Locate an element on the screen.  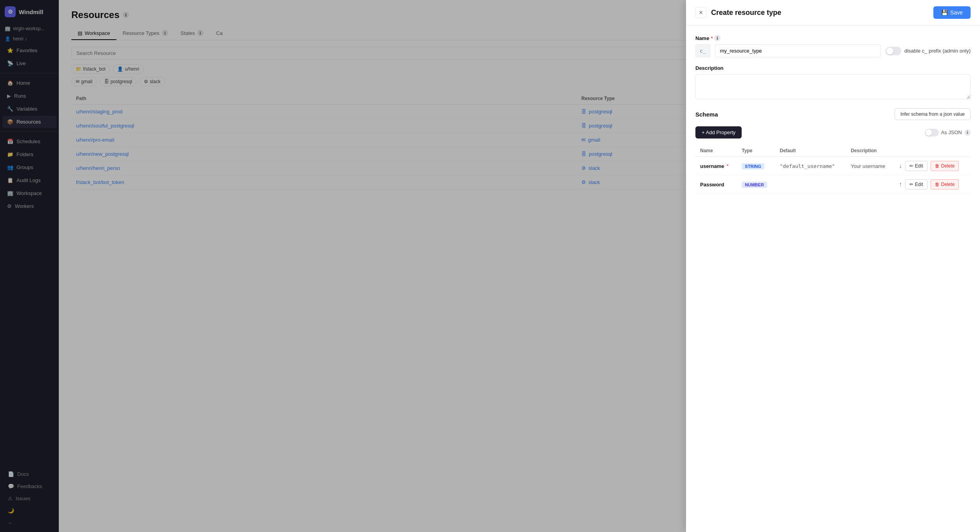
field-name: Password is located at coordinates (712, 184).